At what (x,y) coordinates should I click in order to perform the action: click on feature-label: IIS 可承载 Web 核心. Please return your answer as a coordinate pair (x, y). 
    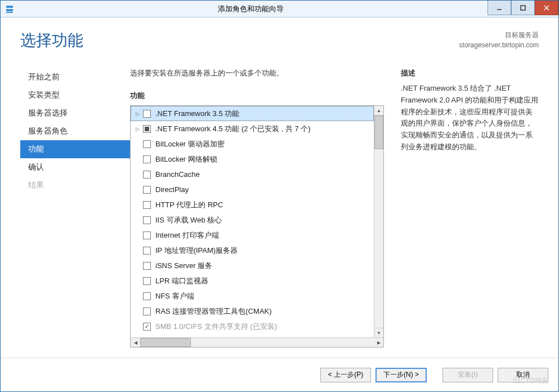
    Looking at the image, I should click on (189, 220).